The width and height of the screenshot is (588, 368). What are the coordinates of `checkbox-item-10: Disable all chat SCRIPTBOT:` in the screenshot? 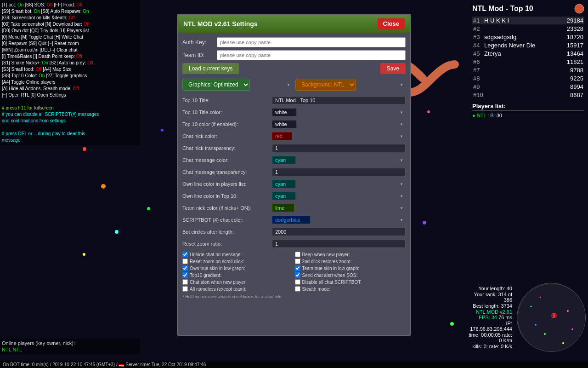 It's located at (351, 282).